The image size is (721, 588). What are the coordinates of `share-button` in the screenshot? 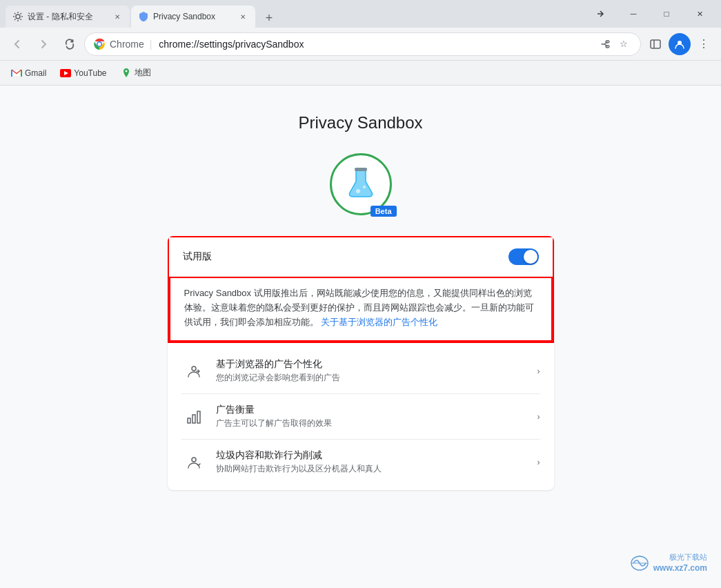 It's located at (606, 44).